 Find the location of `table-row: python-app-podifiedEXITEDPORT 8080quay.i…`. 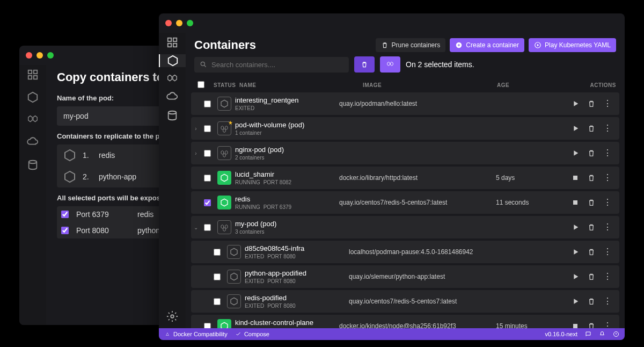

table-row: python-app-podifiedEXITEDPORT 8080quay.i… is located at coordinates (405, 277).